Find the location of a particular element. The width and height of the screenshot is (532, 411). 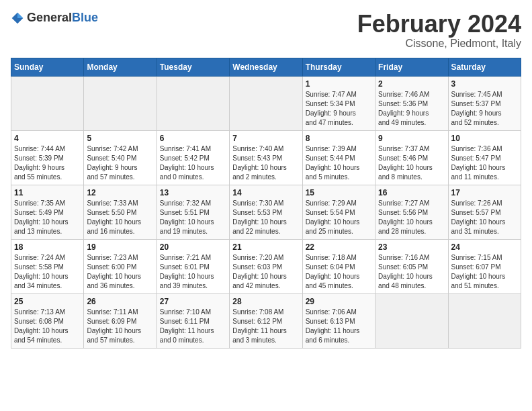

day-number: 12 is located at coordinates (120, 193).